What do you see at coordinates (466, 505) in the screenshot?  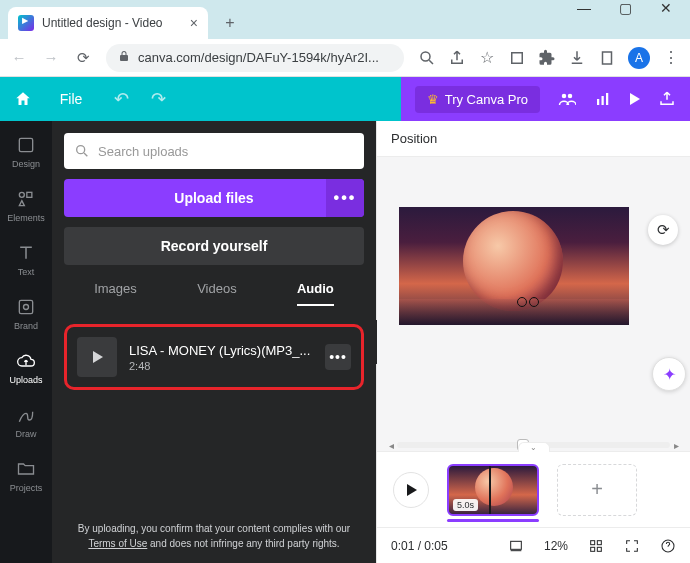 I see `clip-duration-badge: 5.0s` at bounding box center [466, 505].